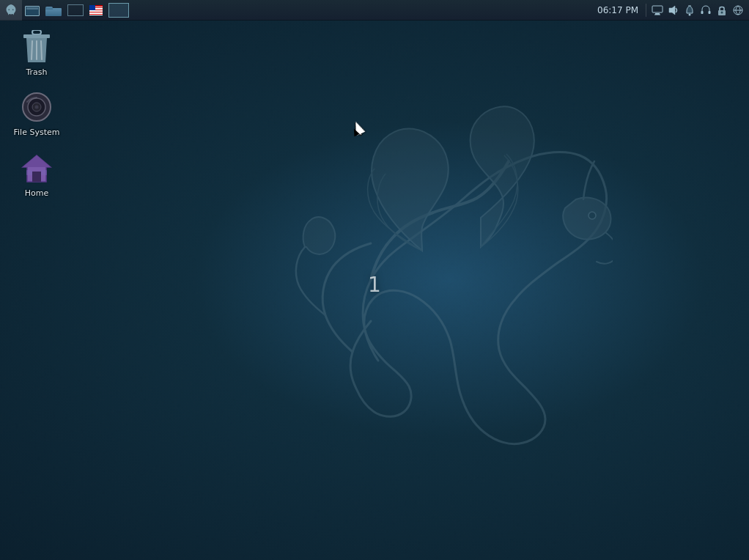 This screenshot has width=749, height=560. Describe the element at coordinates (11, 10) in the screenshot. I see `taskbar-kali-menu` at that location.